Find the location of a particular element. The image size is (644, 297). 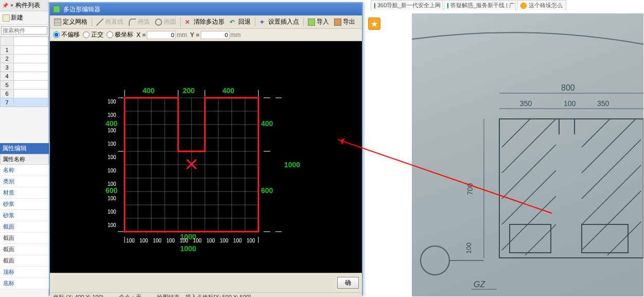

export-button: 导出 is located at coordinates (345, 22).